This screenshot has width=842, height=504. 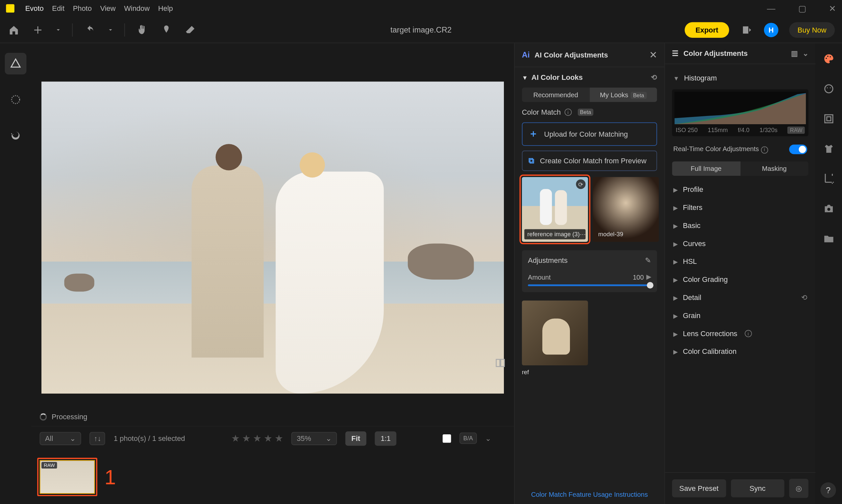 What do you see at coordinates (583, 234) in the screenshot?
I see `more-icon: ⋯` at bounding box center [583, 234].